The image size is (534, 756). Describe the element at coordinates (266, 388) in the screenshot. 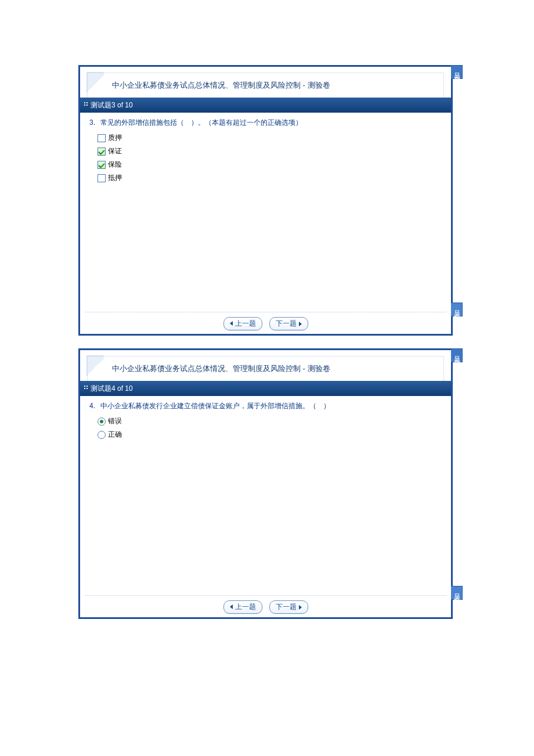

I see `question-counter-bar: 测试题4 of 10` at that location.